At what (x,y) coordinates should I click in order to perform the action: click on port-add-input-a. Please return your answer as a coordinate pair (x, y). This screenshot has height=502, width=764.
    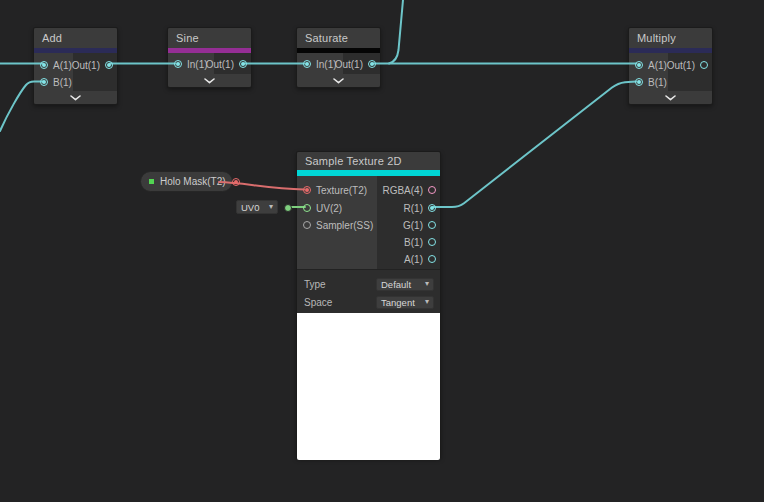
    Looking at the image, I should click on (44, 65).